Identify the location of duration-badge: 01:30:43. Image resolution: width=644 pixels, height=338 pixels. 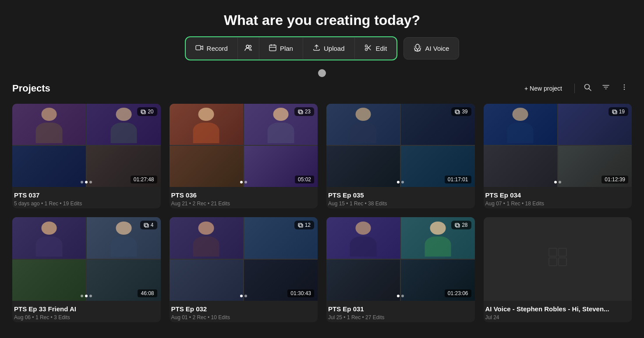
(301, 293).